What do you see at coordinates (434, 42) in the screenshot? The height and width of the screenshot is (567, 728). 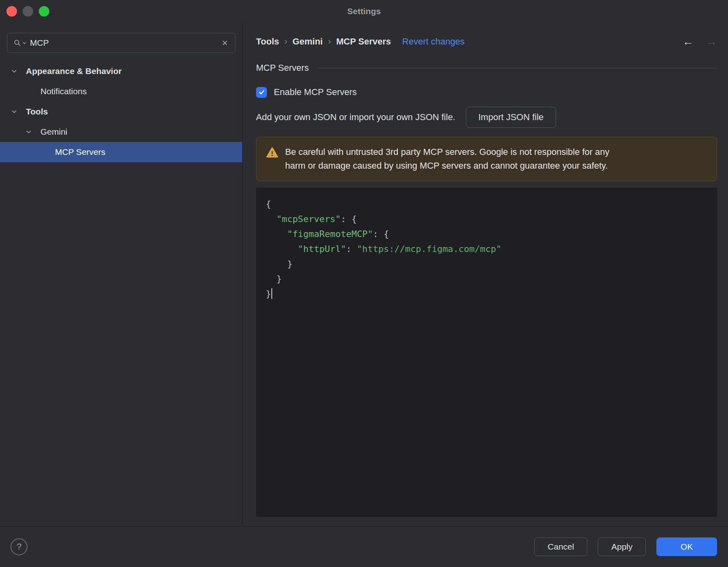 I see `revert-changes-link: Revert changes` at bounding box center [434, 42].